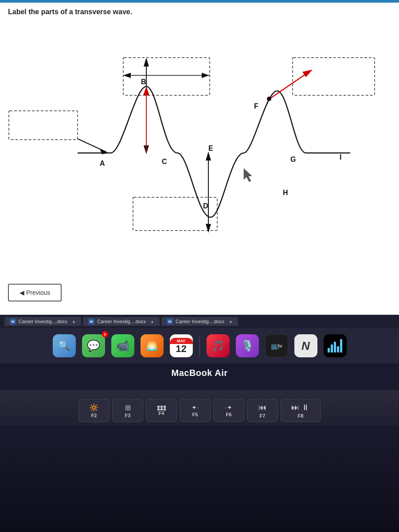  I want to click on previous-button: ◀ Previous, so click(35, 293).